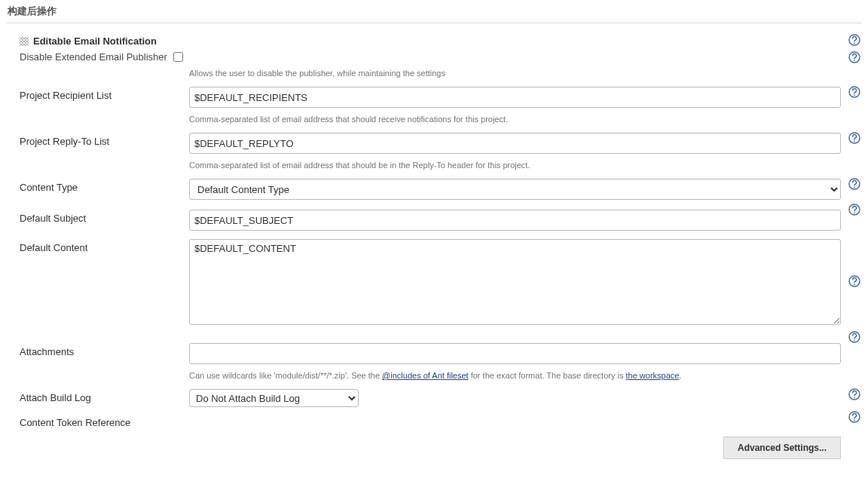 This screenshot has width=868, height=478. I want to click on replyto-help: Comma-separated list of email address th…, so click(515, 166).